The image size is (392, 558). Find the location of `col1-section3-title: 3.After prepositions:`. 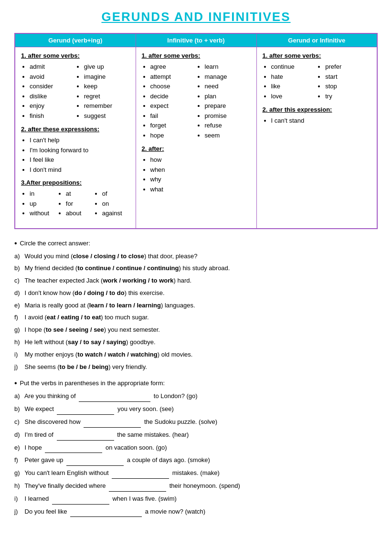

col1-section3-title: 3.After prepositions: is located at coordinates (75, 182).